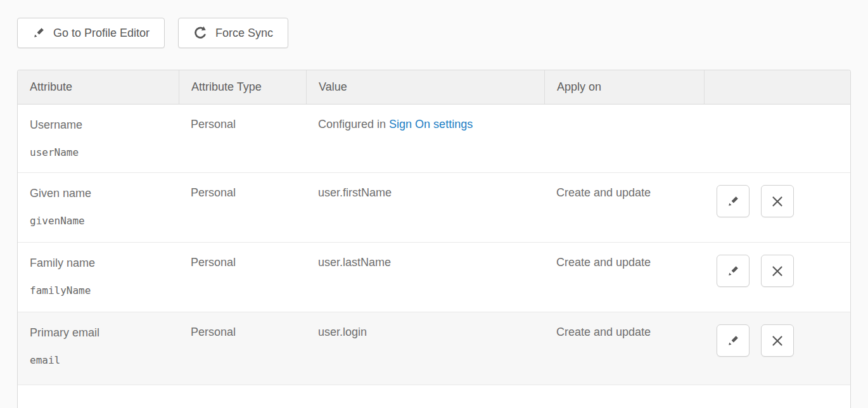 This screenshot has width=868, height=408. Describe the element at coordinates (425, 277) in the screenshot. I see `value-cell: user.lastName` at that location.